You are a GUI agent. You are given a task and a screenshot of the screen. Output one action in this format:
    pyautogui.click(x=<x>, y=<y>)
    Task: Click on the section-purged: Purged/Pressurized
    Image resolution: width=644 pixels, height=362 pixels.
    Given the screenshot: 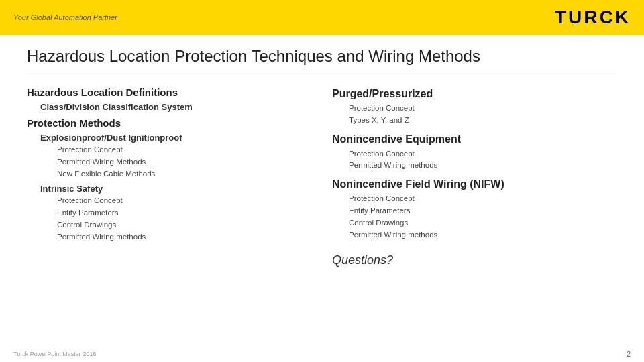 What is the action you would take?
    pyautogui.click(x=475, y=94)
    